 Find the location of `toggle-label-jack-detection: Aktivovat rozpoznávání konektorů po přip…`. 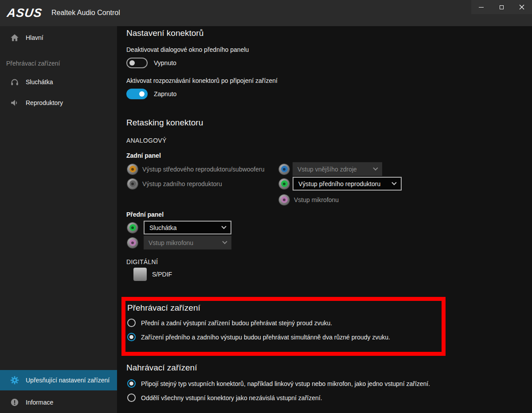

toggle-label-jack-detection: Aktivovat rozpoznávání konektorů po přip… is located at coordinates (202, 81).